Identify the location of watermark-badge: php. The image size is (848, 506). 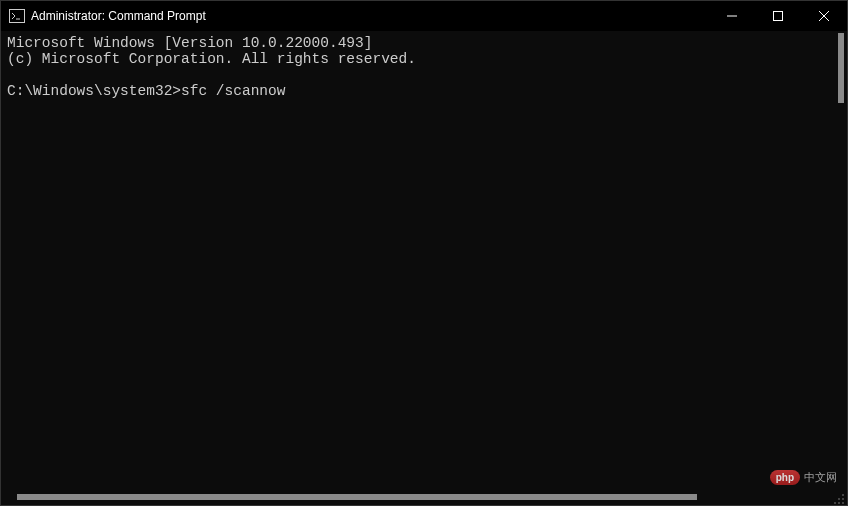
(785, 478).